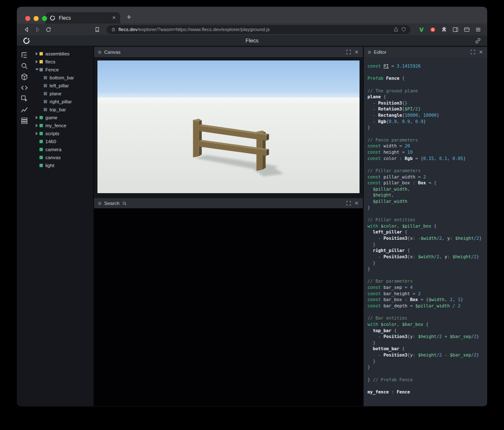 Image resolution: width=504 pixels, height=430 pixels. What do you see at coordinates (427, 109) in the screenshot?
I see `code-line: - Rotation3{$PI/2}` at bounding box center [427, 109].